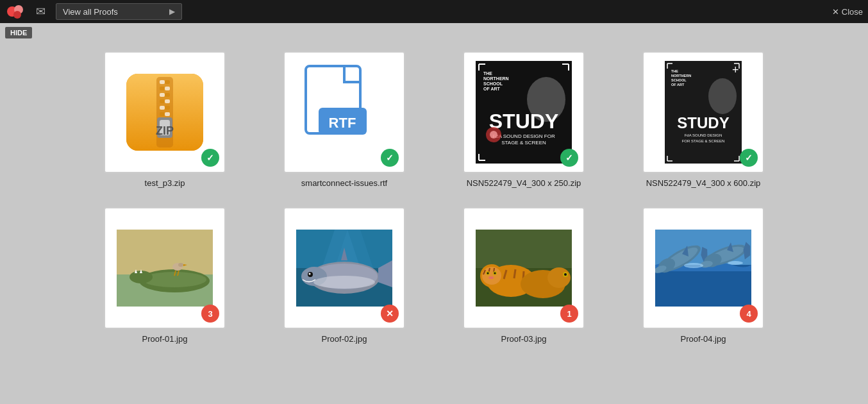  Describe the element at coordinates (524, 183) in the screenshot. I see `item-label: NSN522479_V4_300 x 250.zip` at that location.